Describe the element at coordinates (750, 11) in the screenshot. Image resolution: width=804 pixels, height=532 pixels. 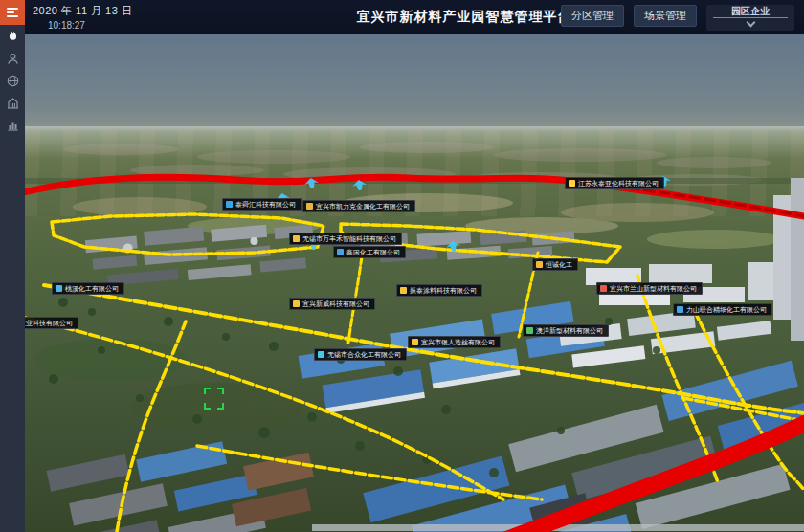
I see `dropdown-label: 园区企业` at that location.